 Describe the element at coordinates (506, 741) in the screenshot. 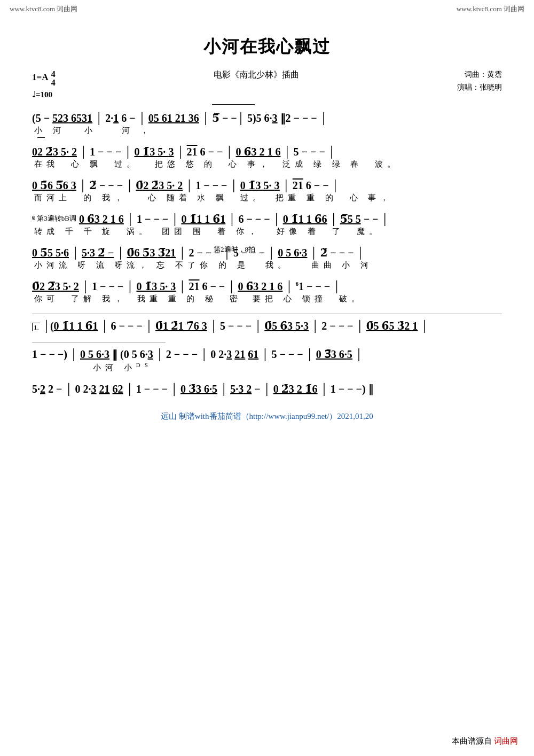

I see `source-link: 词曲网` at that location.